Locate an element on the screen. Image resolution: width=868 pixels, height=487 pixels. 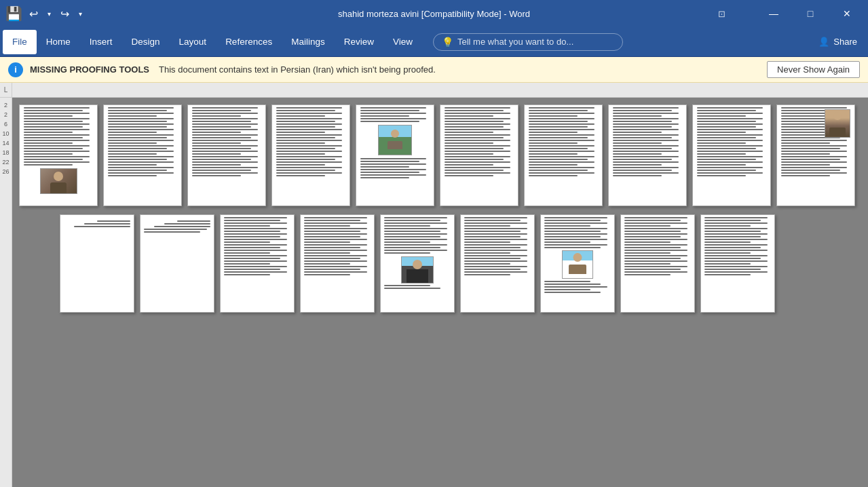
menu-view-label: View is located at coordinates (403, 42).